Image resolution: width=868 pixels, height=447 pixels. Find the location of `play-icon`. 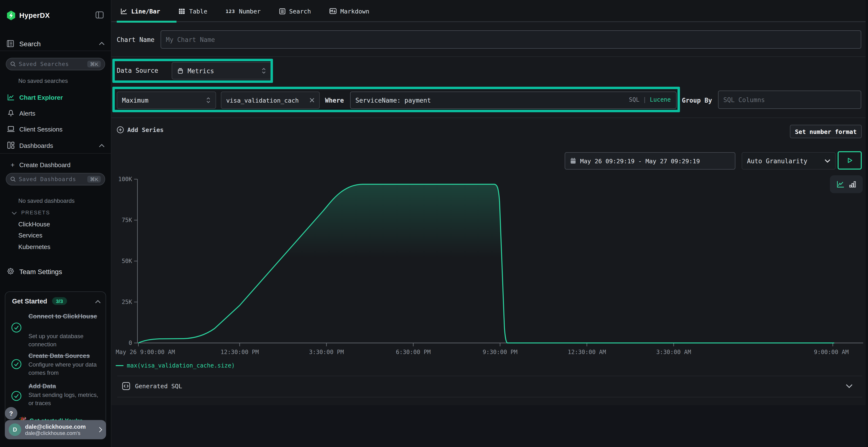

play-icon is located at coordinates (850, 161).